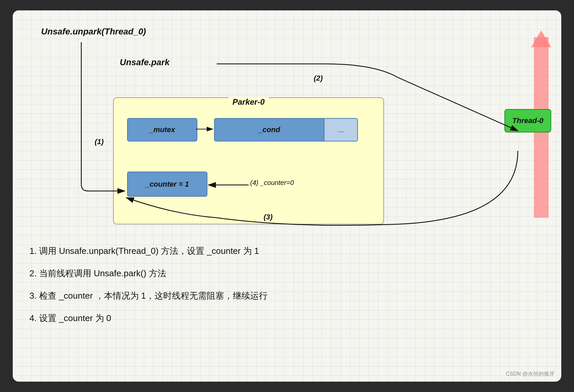 The height and width of the screenshot is (392, 574). Describe the element at coordinates (167, 184) in the screenshot. I see `counter-label: _counter = 1` at that location.